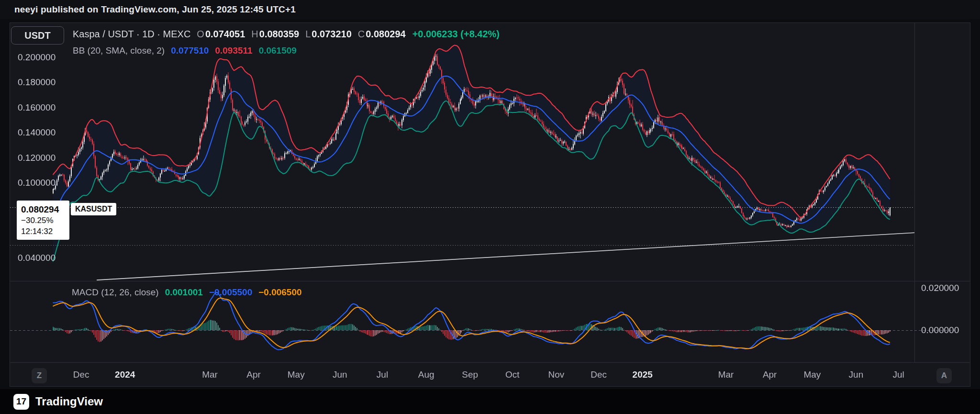  What do you see at coordinates (225, 34) in the screenshot?
I see `ohlc-open-value: 0.074051` at bounding box center [225, 34].